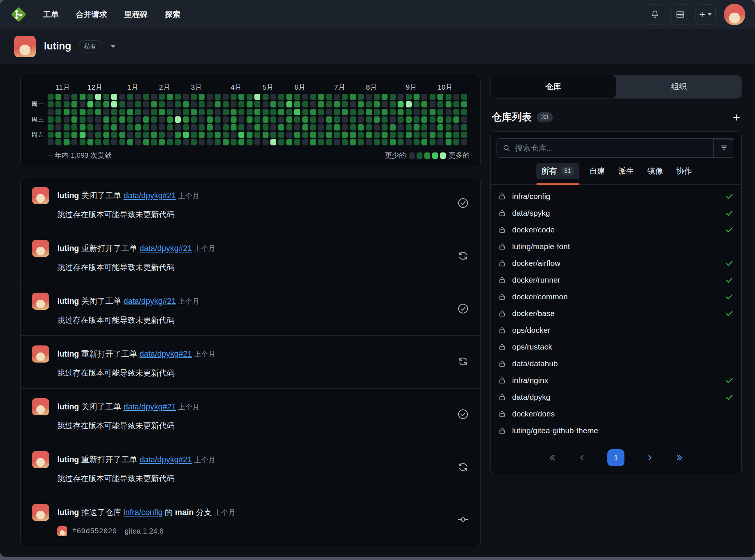 The image size is (755, 560). Describe the element at coordinates (94, 531) in the screenshot. I see `commit-sha-link: f69d552029` at that location.